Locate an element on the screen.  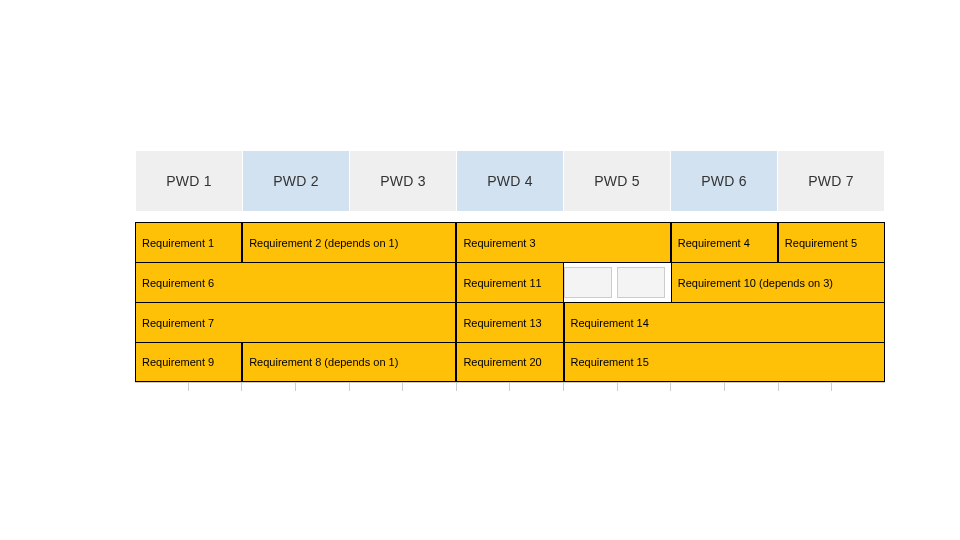
track: Requirement 7Requirement 13Requirement 1… is located at coordinates (510, 322).